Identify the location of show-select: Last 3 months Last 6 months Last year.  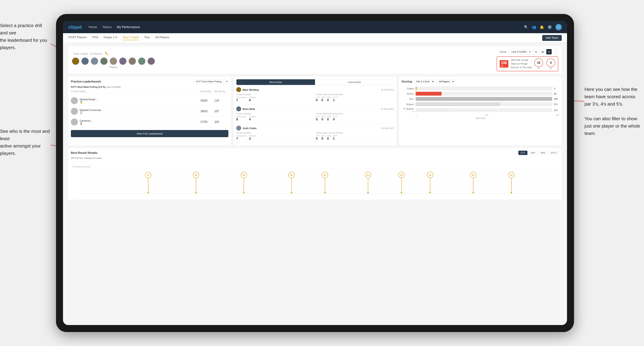
(520, 52).